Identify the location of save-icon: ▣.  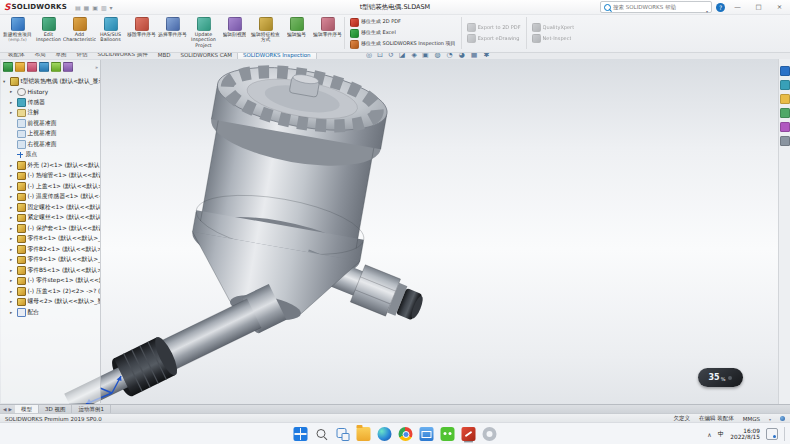
(95, 8).